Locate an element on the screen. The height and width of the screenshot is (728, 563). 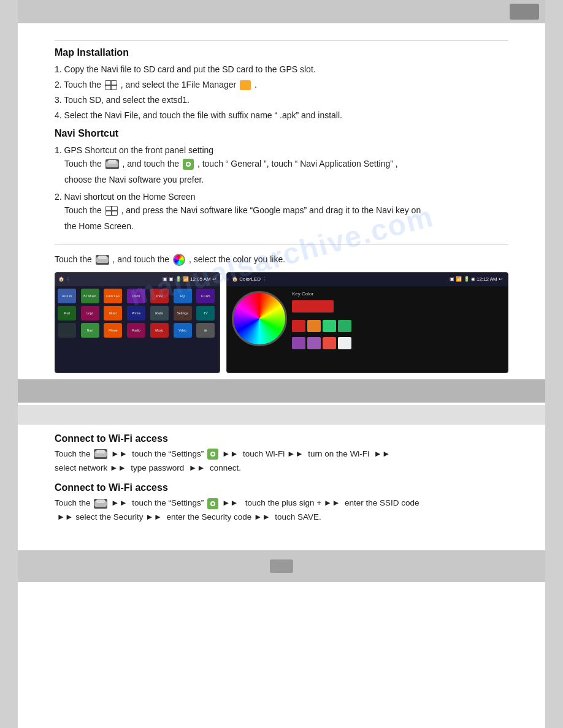
left-screen-bar: 🏠 ⋮ ▣ ▣ 🔋 📶 12:05 AM ↩ is located at coordinates (137, 279).